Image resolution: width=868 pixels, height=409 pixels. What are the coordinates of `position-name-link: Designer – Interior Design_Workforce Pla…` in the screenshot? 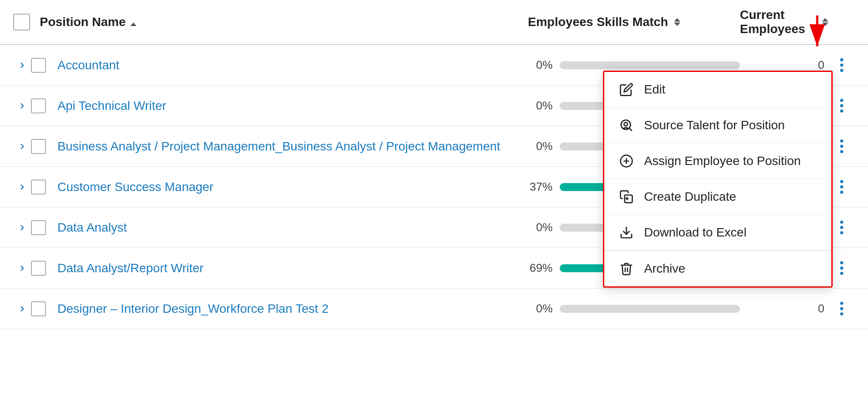 It's located at (193, 309).